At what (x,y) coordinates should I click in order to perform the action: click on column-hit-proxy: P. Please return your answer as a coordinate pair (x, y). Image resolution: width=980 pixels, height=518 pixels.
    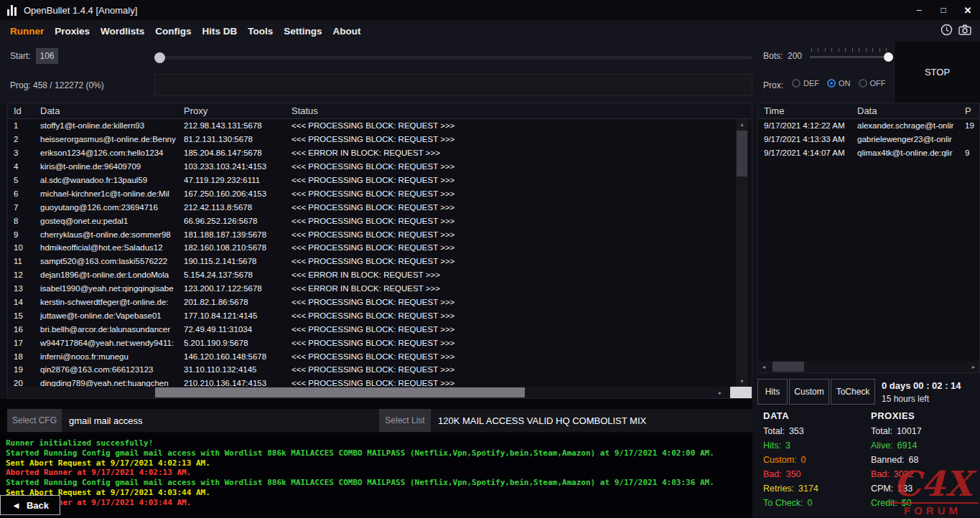
    Looking at the image, I should click on (972, 110).